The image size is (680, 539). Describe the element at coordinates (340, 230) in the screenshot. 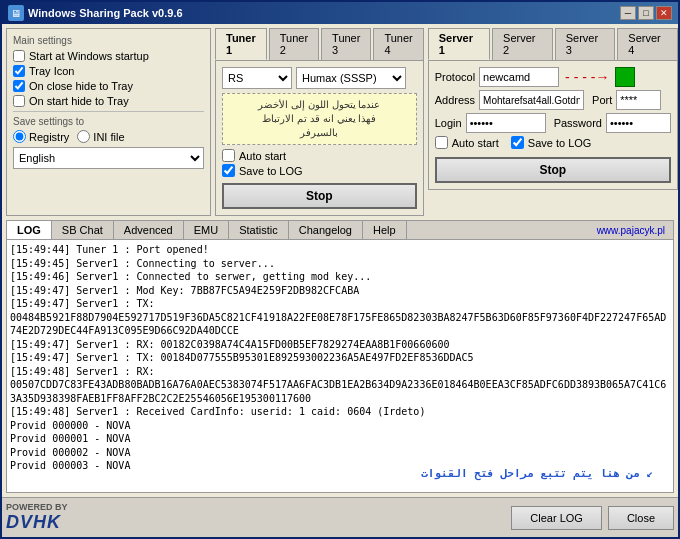

I see `log-tab-bar: LOG SB Chat Advenced EMU Statistic Chang…` at that location.